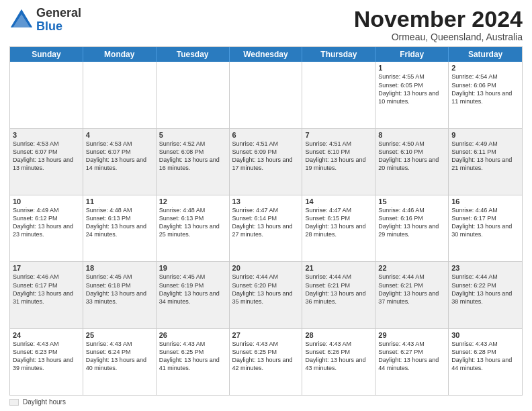 The image size is (532, 411). Describe the element at coordinates (46, 289) in the screenshot. I see `day-info: Sunrise: 4:46 AMSunset: 6:17 PMDaylight:…` at that location.